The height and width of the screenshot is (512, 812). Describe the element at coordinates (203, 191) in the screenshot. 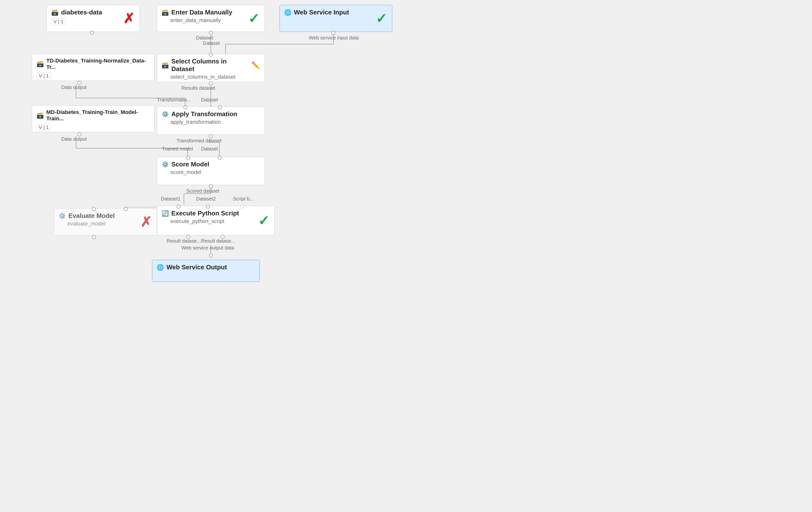

I see `scored-dataset-label: Scored dataset` at that location.